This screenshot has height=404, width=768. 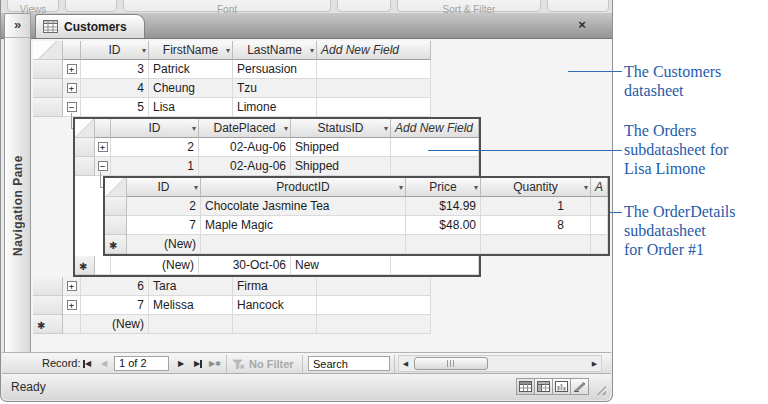 What do you see at coordinates (181, 364) in the screenshot?
I see `next-record-button: ▶` at bounding box center [181, 364].